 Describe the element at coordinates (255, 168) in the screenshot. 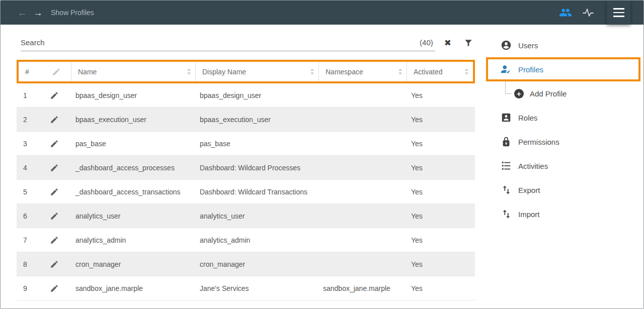

I see `cell-display-name: Dashboard: Wildcard Processes` at that location.